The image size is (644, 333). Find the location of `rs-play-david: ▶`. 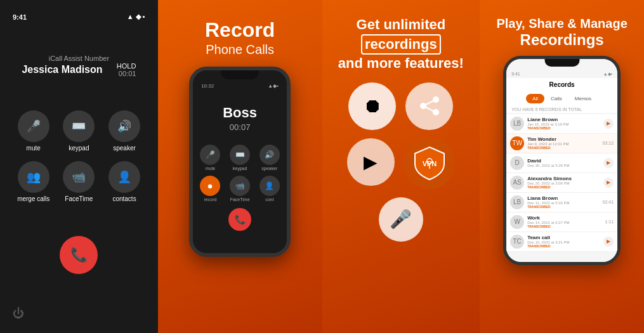

rs-play-david: ▶ is located at coordinates (608, 163).